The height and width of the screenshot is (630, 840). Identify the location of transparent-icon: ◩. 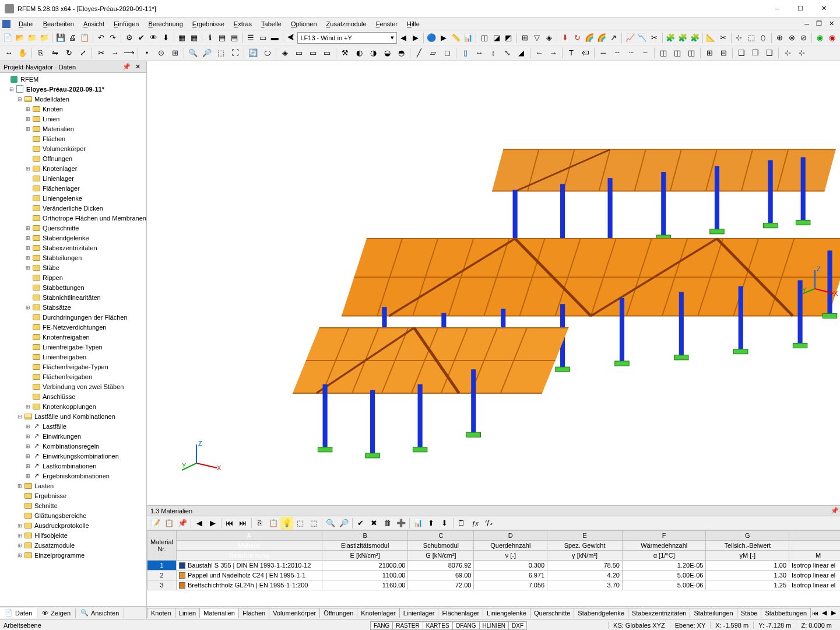
(508, 38).